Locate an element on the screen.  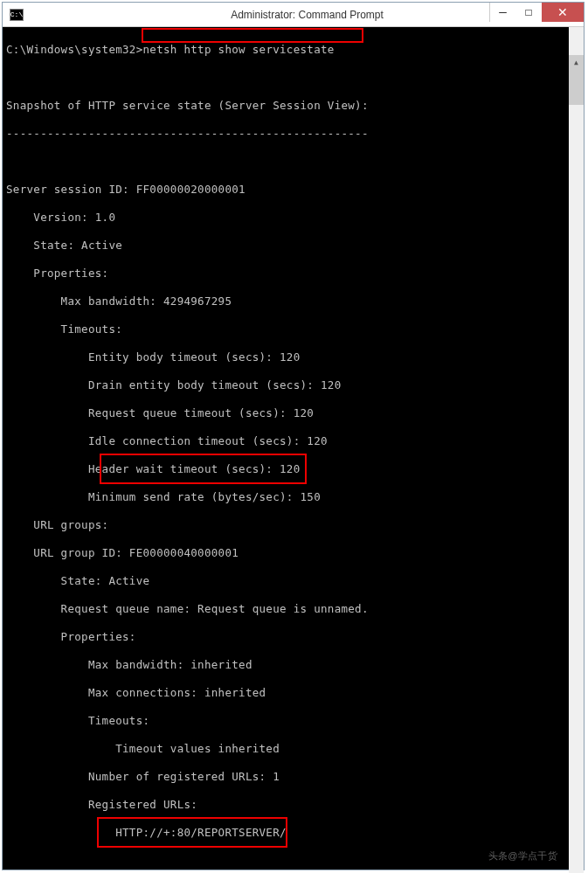
scroll-thumb is located at coordinates (577, 87).